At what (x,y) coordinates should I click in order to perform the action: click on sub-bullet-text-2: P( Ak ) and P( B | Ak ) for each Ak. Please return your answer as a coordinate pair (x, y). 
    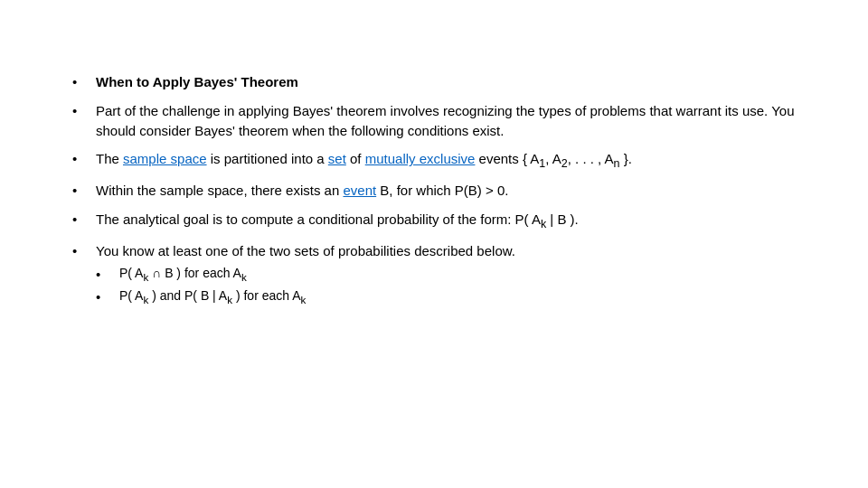
    Looking at the image, I should click on (458, 297).